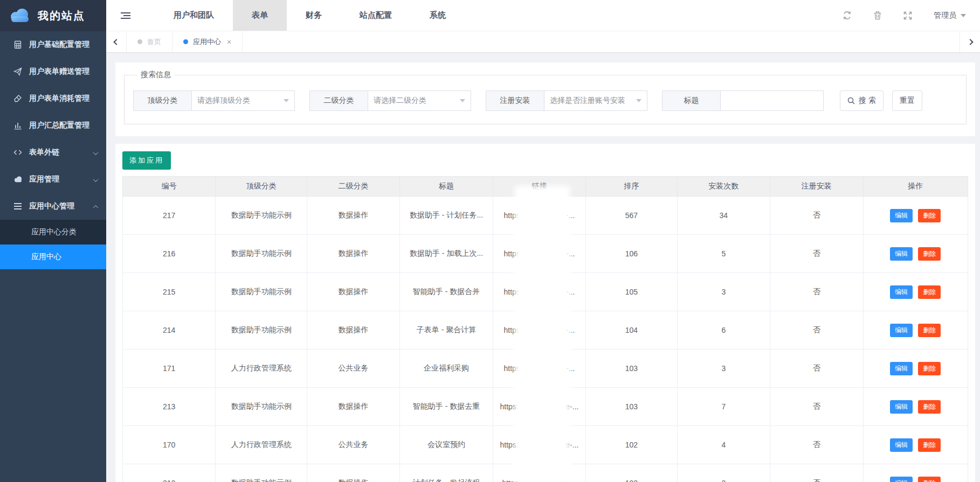  Describe the element at coordinates (723, 254) in the screenshot. I see `cell-install-count: 5` at that location.